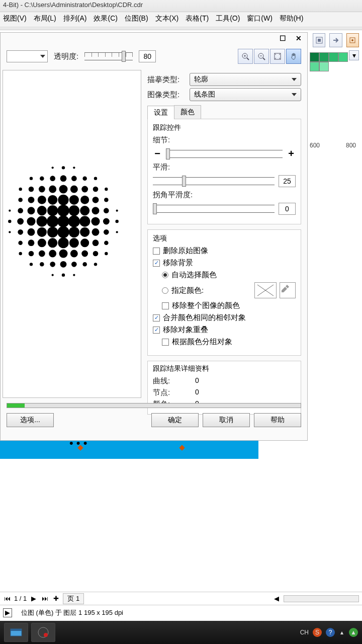 Image resolution: width=362 pixels, height=644 pixels. Describe the element at coordinates (226, 420) in the screenshot. I see `cancel-button: 取消` at that location.